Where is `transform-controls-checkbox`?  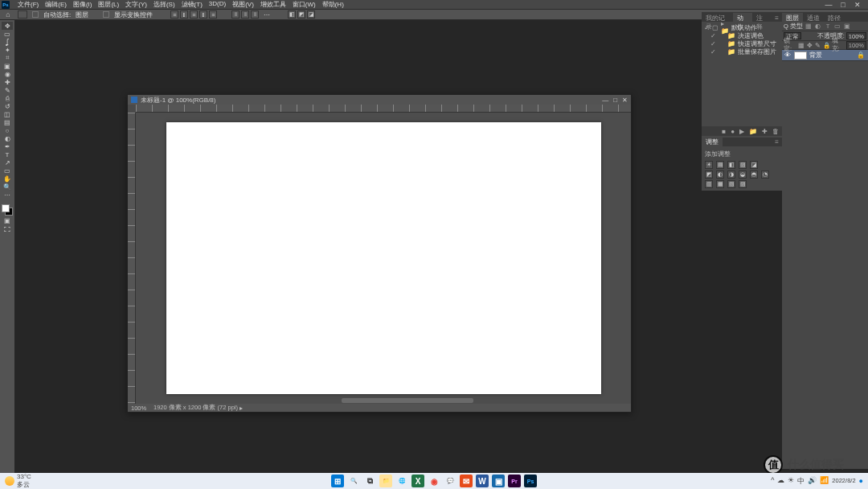 transform-controls-checkbox is located at coordinates (106, 14).